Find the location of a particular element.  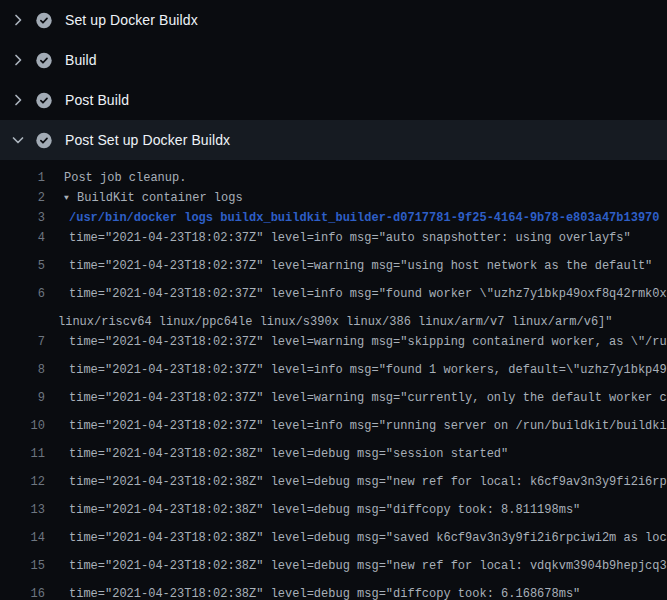

log-row: 13 time="2021-04-23T18:02:38Z" level=deb… is located at coordinates (334, 514).